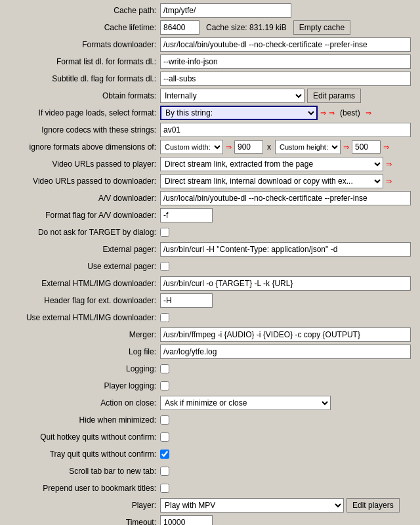 This screenshot has width=420, height=525. Describe the element at coordinates (388, 181) in the screenshot. I see `red-arrow-vd: ⇒` at that location.